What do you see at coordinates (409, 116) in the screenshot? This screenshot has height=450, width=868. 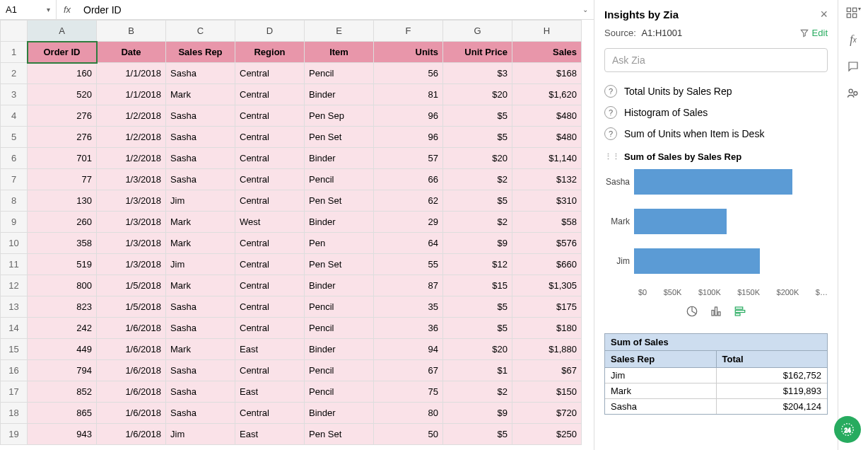 I see `cell: 96` at bounding box center [409, 116].